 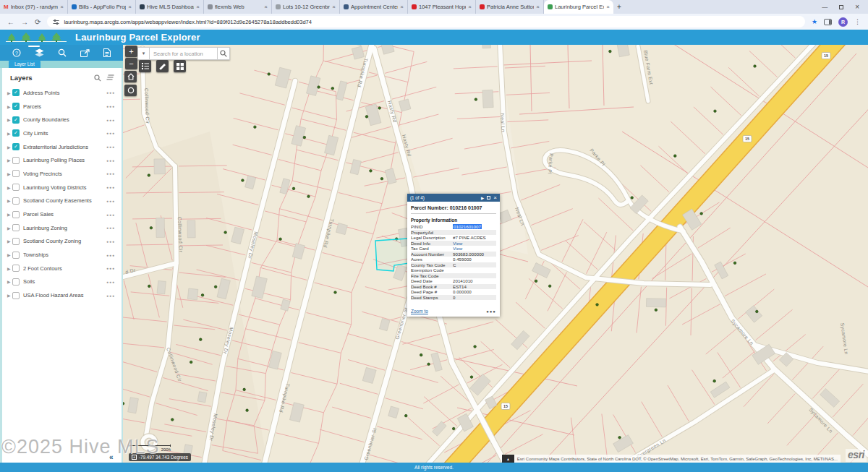 What do you see at coordinates (132, 64) in the screenshot?
I see `zoom-out-button: −` at bounding box center [132, 64].